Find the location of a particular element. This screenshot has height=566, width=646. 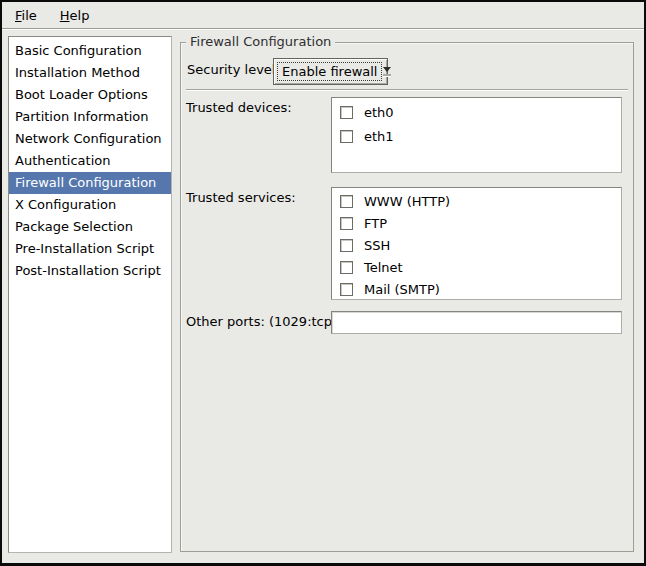

telnet-checkbox is located at coordinates (346, 268).